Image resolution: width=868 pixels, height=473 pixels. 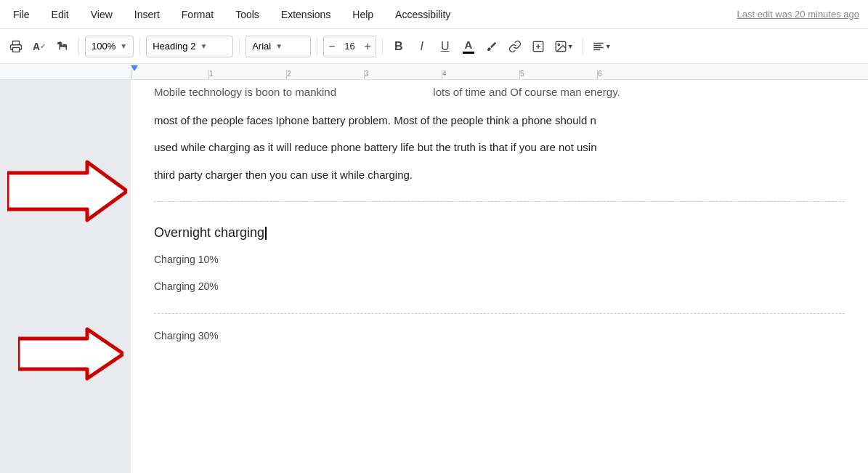 I want to click on heading-text: Overnight charging, so click(x=209, y=233).